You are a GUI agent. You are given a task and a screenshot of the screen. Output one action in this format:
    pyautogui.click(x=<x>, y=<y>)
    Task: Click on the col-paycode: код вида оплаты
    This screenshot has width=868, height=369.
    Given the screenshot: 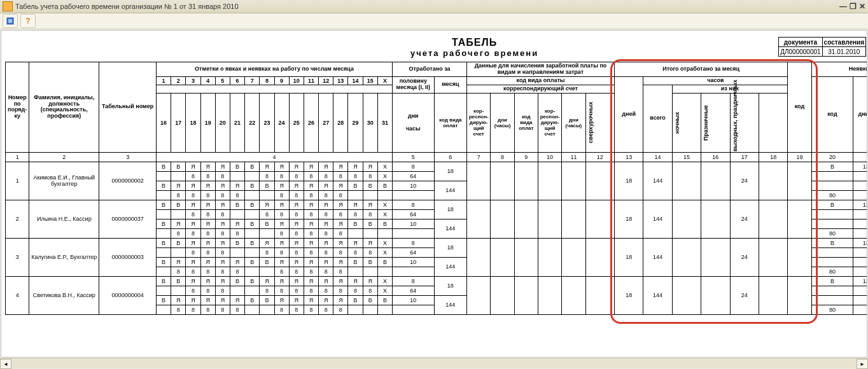 What is the action you would take?
    pyautogui.click(x=541, y=80)
    